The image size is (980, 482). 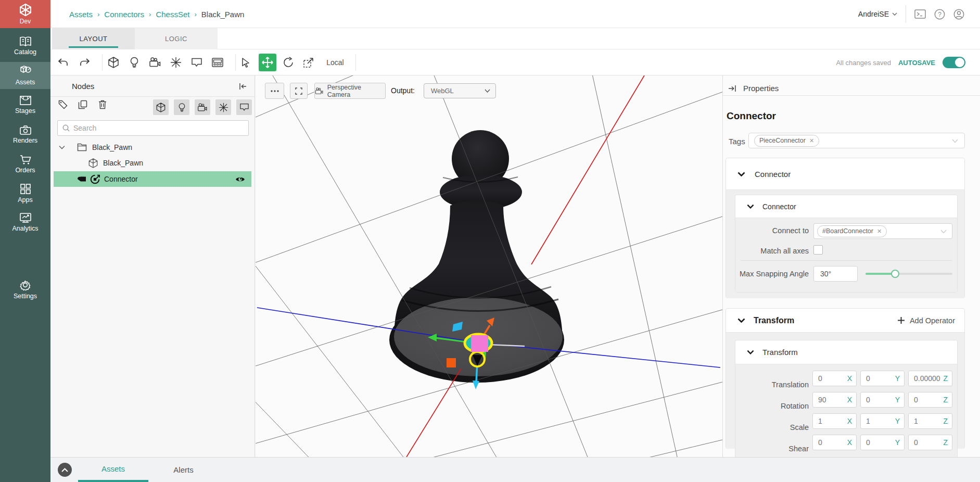 I want to click on match-axes-checkbox, so click(x=818, y=250).